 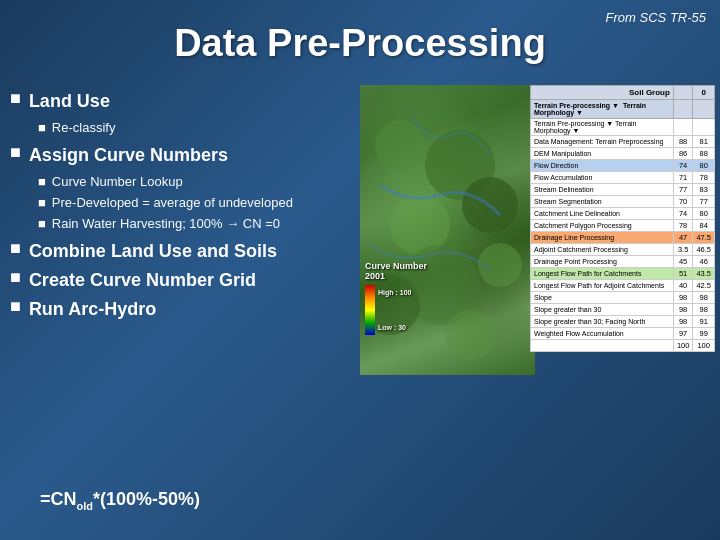 I want to click on table-cell-value: 74, so click(x=683, y=214).